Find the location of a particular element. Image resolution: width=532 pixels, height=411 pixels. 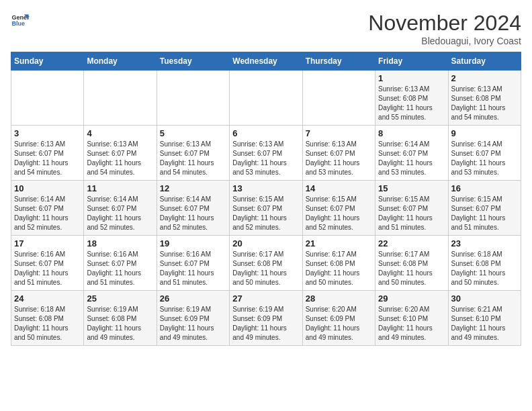

day-cell: 18Sunrise: 6:16 AM Sunset: 6:07 PM Dayli… is located at coordinates (120, 263).